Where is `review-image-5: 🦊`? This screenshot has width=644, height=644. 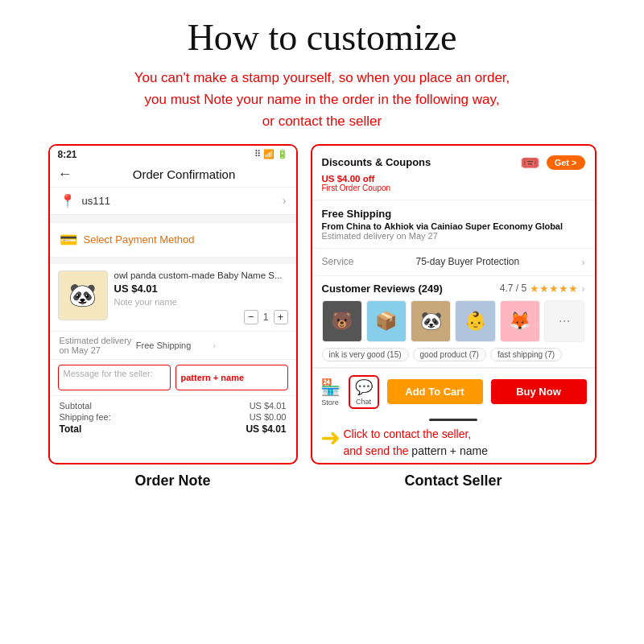
review-image-5: 🦊 is located at coordinates (520, 321).